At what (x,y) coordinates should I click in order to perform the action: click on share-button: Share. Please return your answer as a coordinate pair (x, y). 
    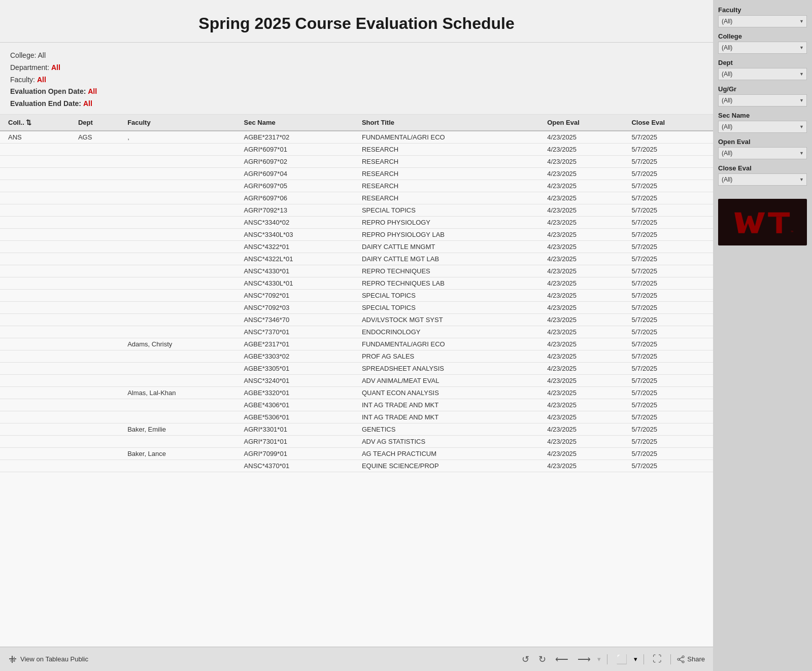
    Looking at the image, I should click on (691, 659).